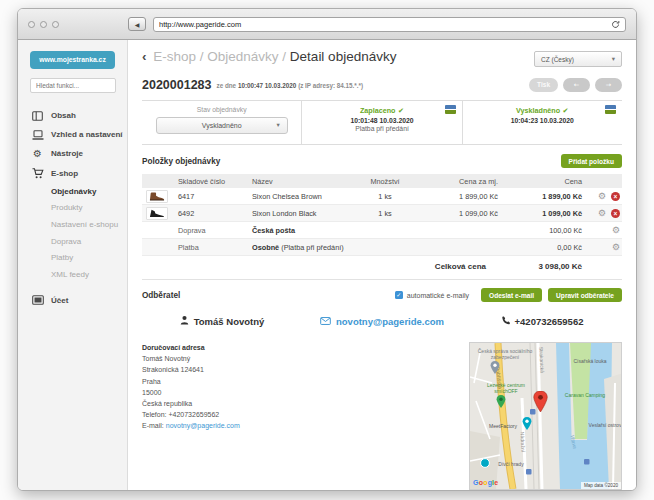 This screenshot has height=500, width=654. Describe the element at coordinates (72, 60) in the screenshot. I see `site-link-button: www.mojestranka.cz` at that location.